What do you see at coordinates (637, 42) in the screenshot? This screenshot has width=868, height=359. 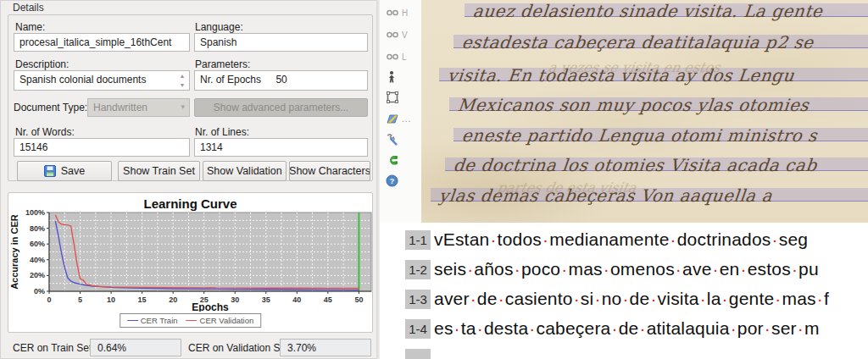 I see `manuscript-handwriting: estadesta cabeçera deatitalaquia p2 se` at bounding box center [637, 42].